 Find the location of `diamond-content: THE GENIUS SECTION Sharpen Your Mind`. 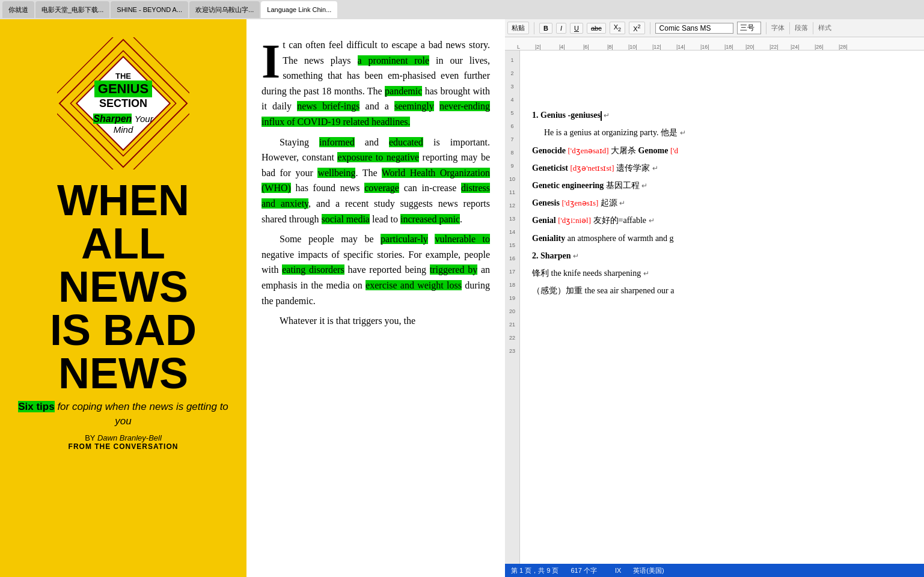

diamond-content: THE GENIUS SECTION Sharpen Your Mind is located at coordinates (123, 103).